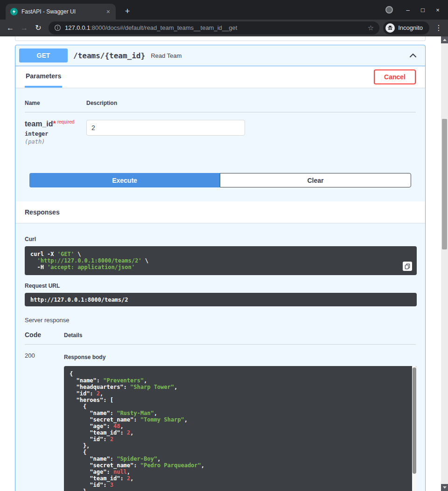 The width and height of the screenshot is (448, 491). I want to click on browser-titlebar: FastAPI - Swagger UI × + – □ ×, so click(224, 10).